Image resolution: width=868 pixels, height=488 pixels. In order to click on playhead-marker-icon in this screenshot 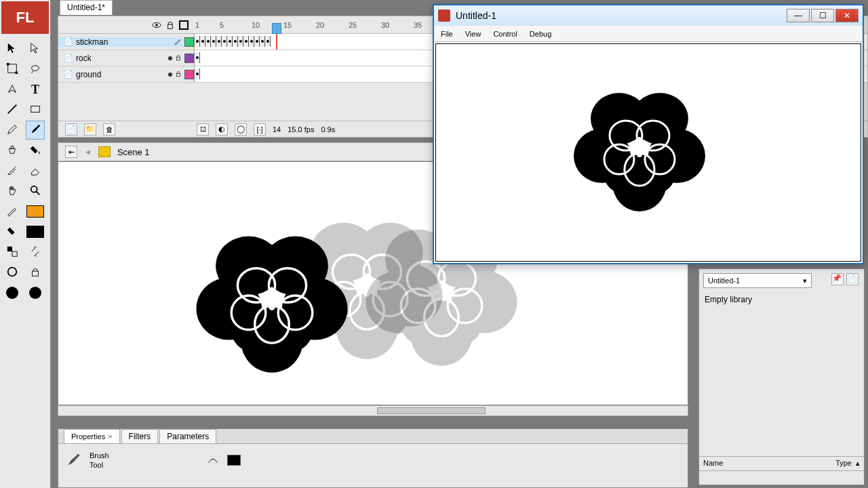, I will do `click(277, 28)`.